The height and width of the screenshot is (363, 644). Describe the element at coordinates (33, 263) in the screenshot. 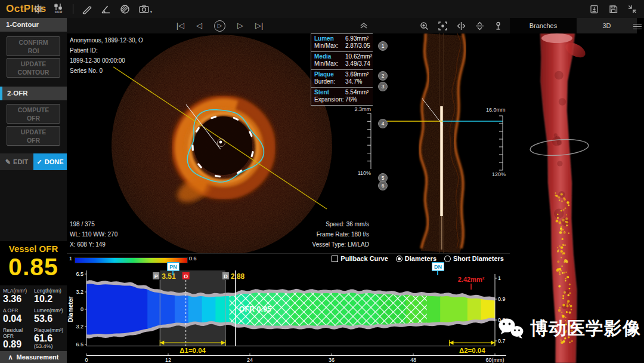

I see `vessel-ofr-panel: Vessel OFR 0.85` at that location.